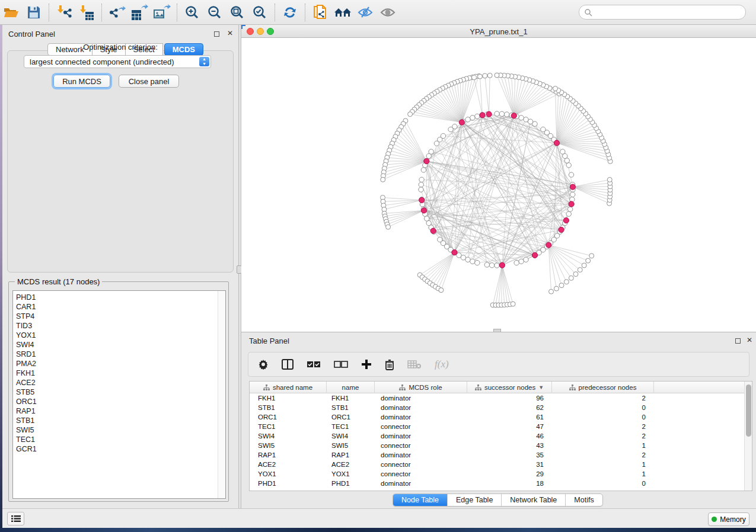 The image size is (756, 532). What do you see at coordinates (288, 364) in the screenshot?
I see `show-columns-button` at bounding box center [288, 364].